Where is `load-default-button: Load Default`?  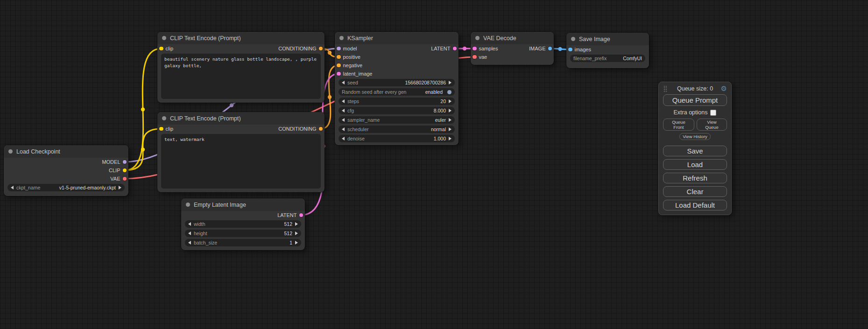
load-default-button: Load Default is located at coordinates (695, 205).